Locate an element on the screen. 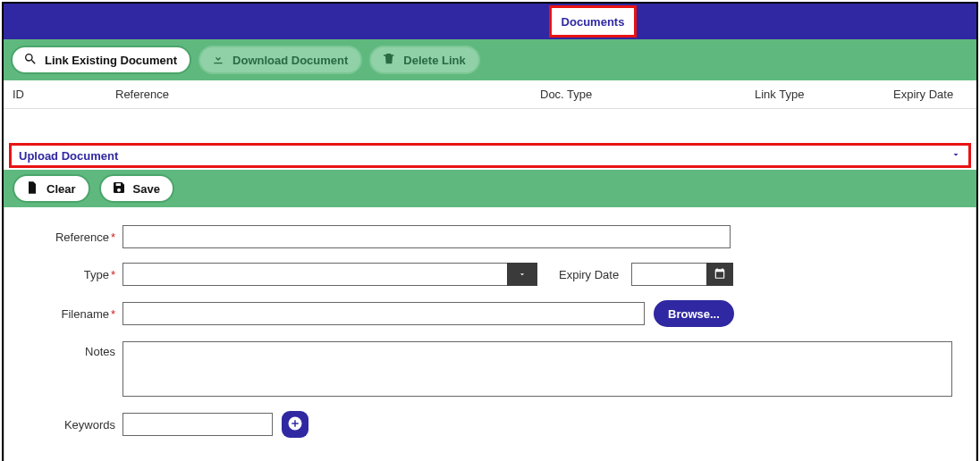 The height and width of the screenshot is (461, 980). expiry-date-input is located at coordinates (669, 274).